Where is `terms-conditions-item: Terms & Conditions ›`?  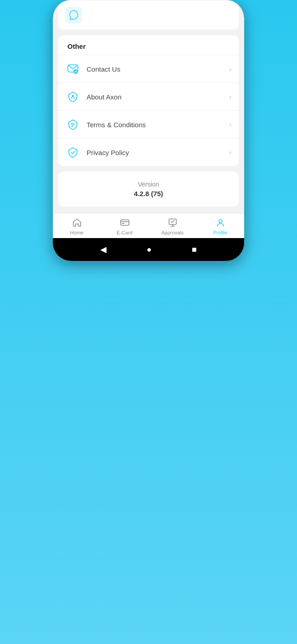
terms-conditions-item: Terms & Conditions › is located at coordinates (148, 124).